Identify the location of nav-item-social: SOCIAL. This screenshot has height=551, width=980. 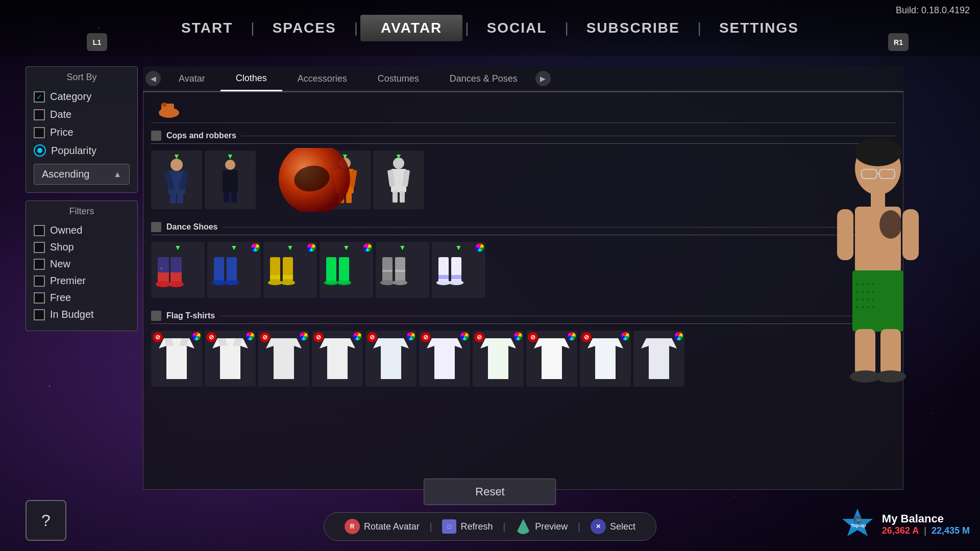
(517, 28).